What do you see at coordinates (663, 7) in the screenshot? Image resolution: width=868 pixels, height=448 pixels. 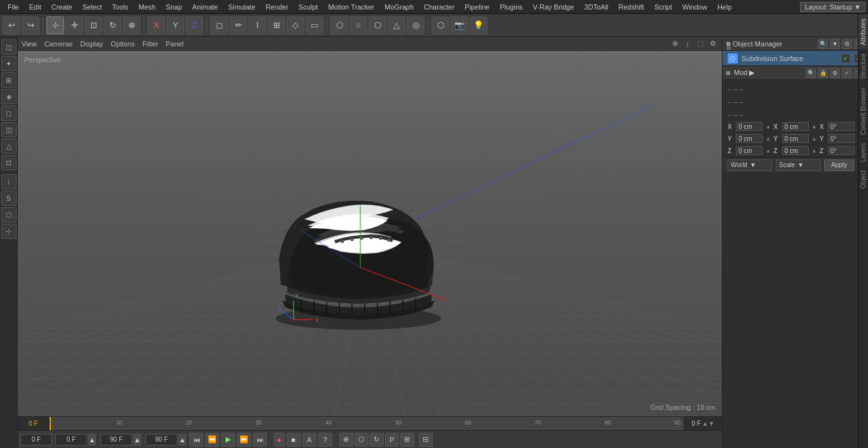 I see `menu-script: Script` at bounding box center [663, 7].